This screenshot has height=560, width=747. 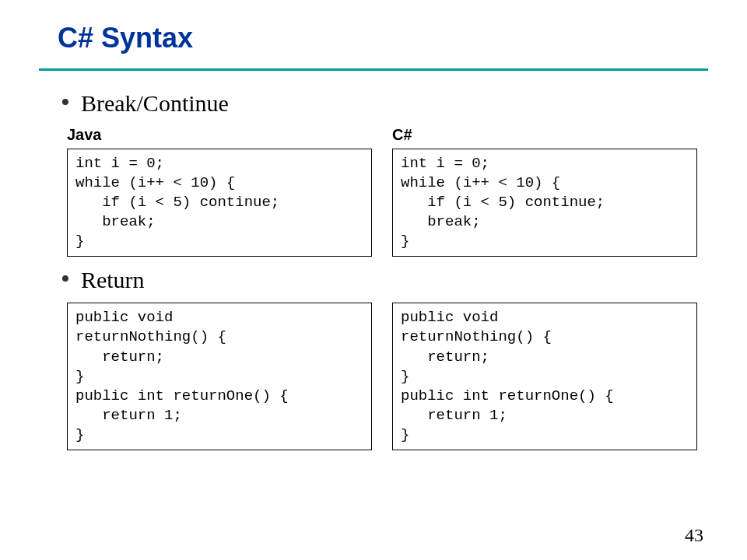 What do you see at coordinates (384, 280) in the screenshot?
I see `bullet-return: • Return` at bounding box center [384, 280].